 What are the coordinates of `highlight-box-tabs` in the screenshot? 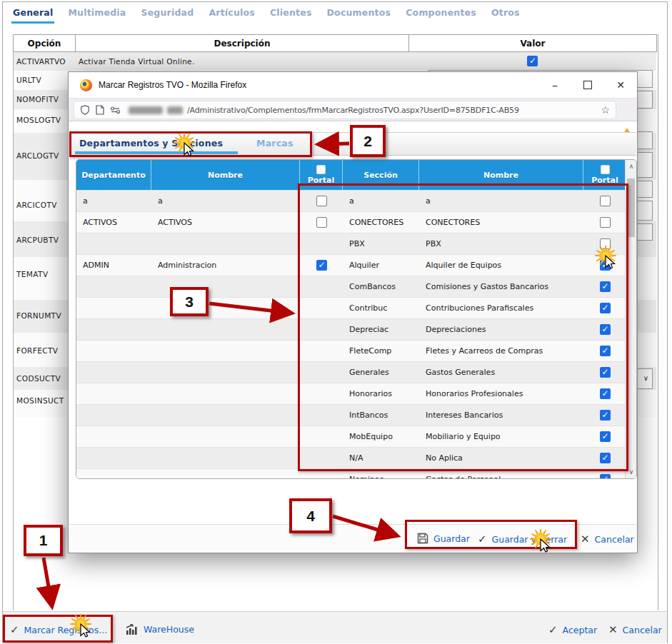 It's located at (191, 144).